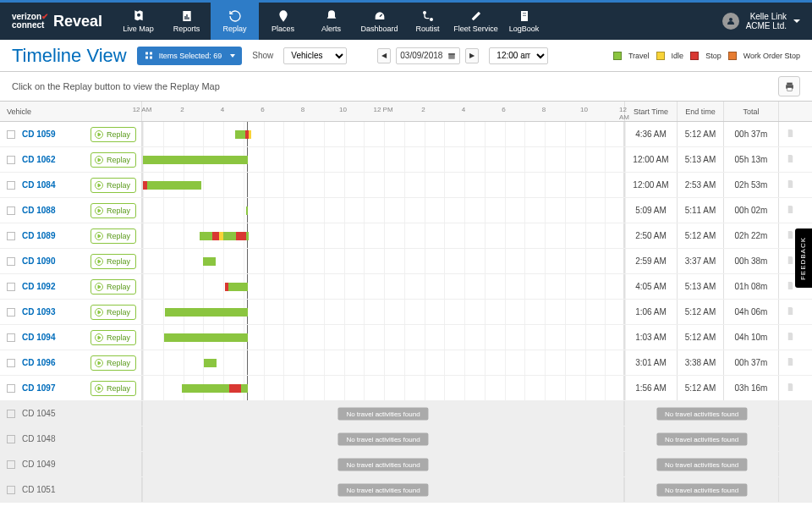 This screenshot has width=812, height=512. What do you see at coordinates (39, 134) in the screenshot?
I see `vehicle-link: CD 1059` at bounding box center [39, 134].